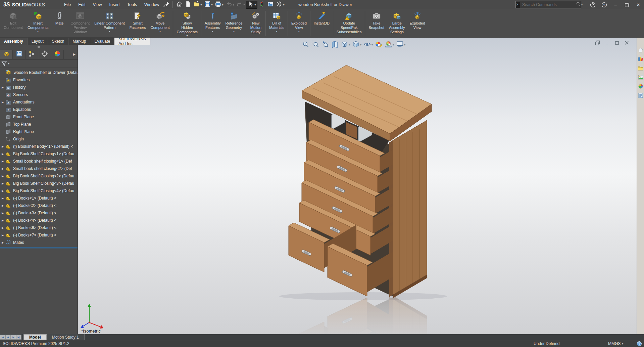 The width and height of the screenshot is (644, 347). What do you see at coordinates (57, 54) in the screenshot?
I see `panel-tab-display-manager` at bounding box center [57, 54].